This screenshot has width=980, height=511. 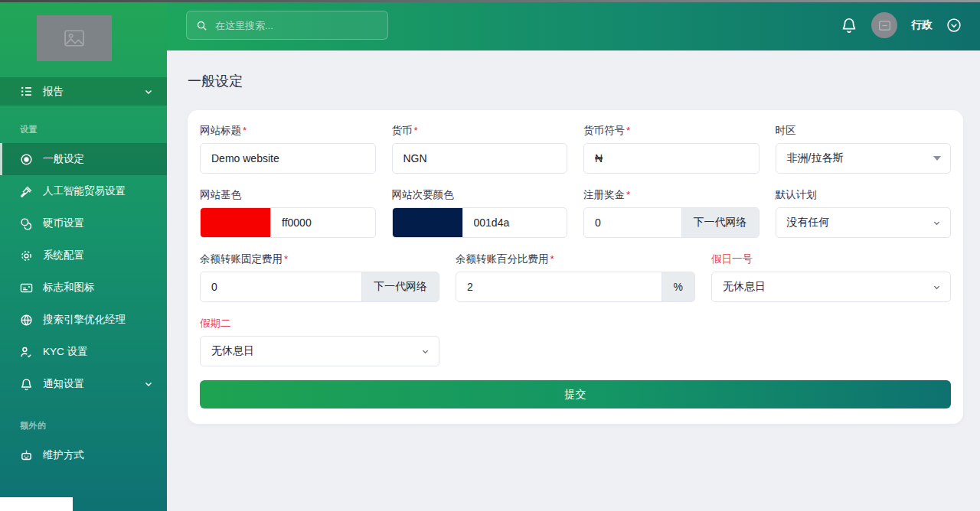 What do you see at coordinates (831, 259) in the screenshot?
I see `holiday-one-label: 假日一号` at bounding box center [831, 259].